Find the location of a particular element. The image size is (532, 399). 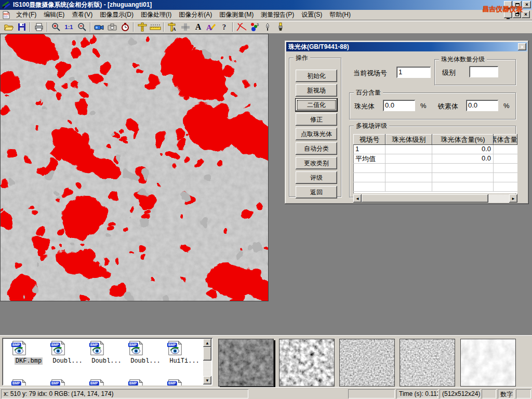

brush-icon is located at coordinates (281, 27).